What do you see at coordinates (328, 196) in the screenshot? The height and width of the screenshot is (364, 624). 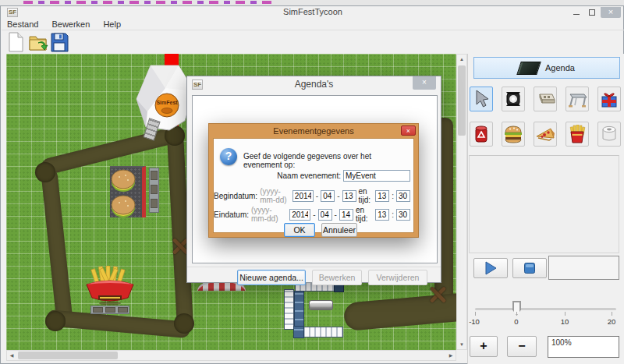 I see `start-month-input` at bounding box center [328, 196].